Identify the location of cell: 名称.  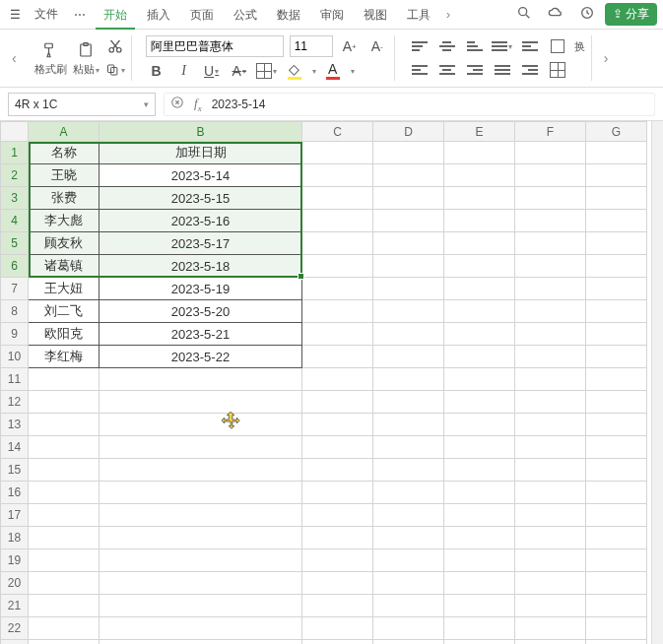
(64, 154).